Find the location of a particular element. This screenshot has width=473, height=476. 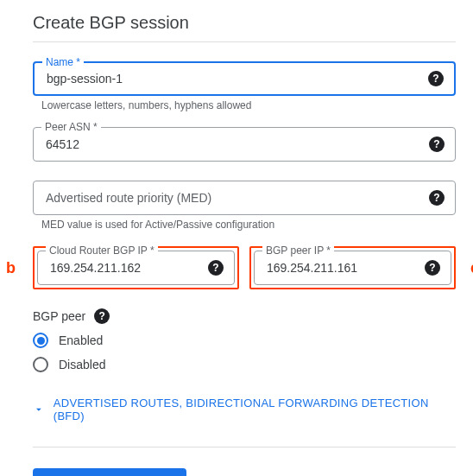

save-and-continue-button: SAVE AND CONTINUE is located at coordinates (110, 472).